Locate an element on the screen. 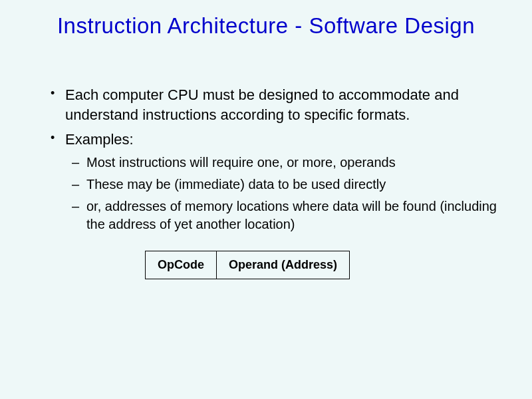 This screenshot has width=532, height=399. bullet-text: Each computer CPU must be designed to ac… is located at coordinates (262, 105).